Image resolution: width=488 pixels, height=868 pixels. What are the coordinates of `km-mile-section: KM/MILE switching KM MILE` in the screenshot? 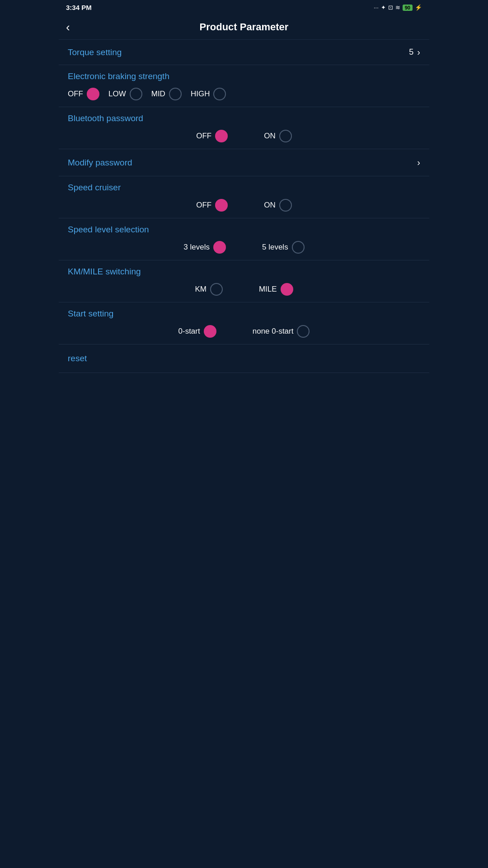 It's located at (244, 281).